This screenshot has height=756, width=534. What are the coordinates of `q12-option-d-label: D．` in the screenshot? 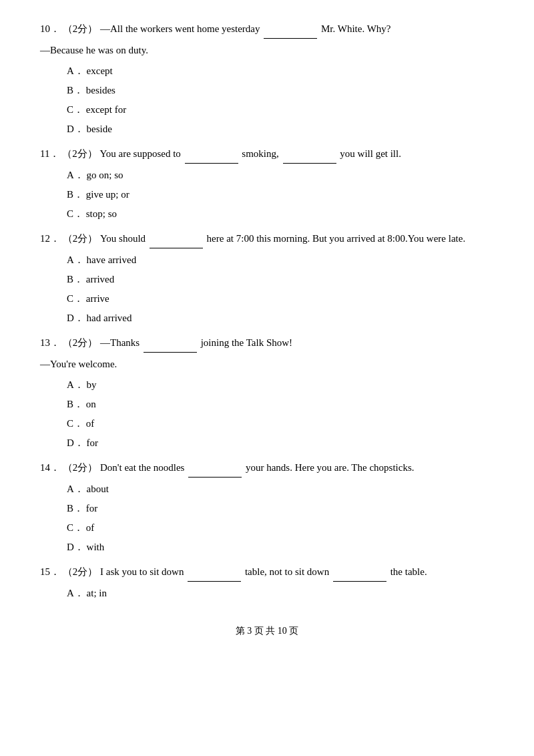 It's located at (75, 318).